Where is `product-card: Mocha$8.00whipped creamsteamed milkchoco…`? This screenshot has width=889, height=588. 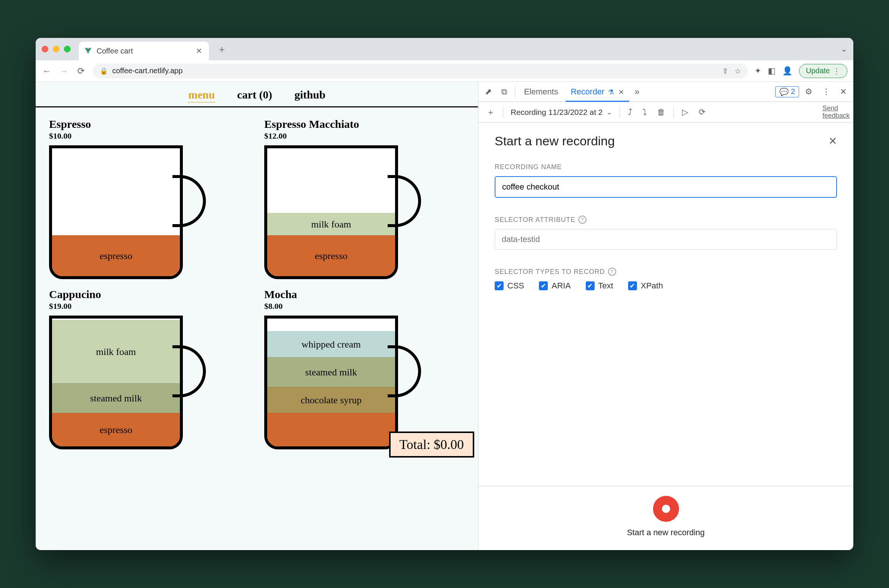
product-card: Mocha$8.00whipped creamsteamed milkchoco… is located at coordinates (364, 369).